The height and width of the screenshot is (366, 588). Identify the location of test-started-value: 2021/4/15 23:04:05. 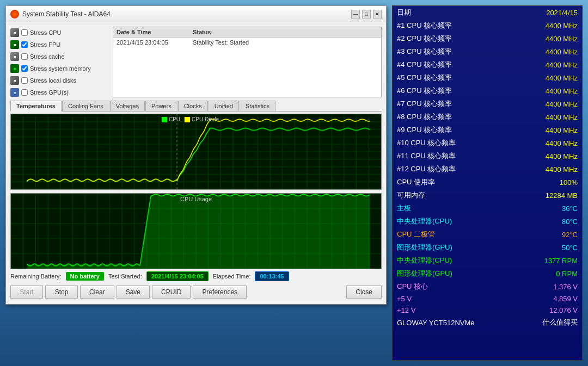
(177, 276).